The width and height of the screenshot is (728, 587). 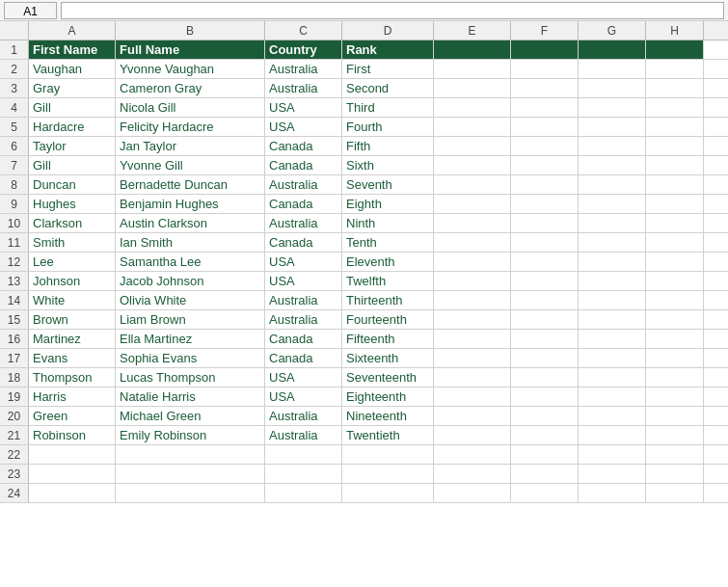 I want to click on cell-e14, so click(x=472, y=301).